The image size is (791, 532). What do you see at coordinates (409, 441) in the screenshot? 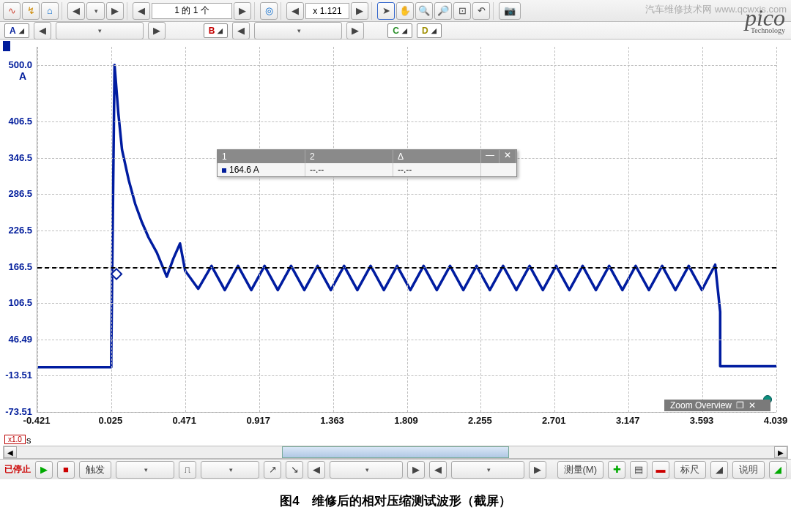
I see `x-unit-label: s` at bounding box center [409, 441].